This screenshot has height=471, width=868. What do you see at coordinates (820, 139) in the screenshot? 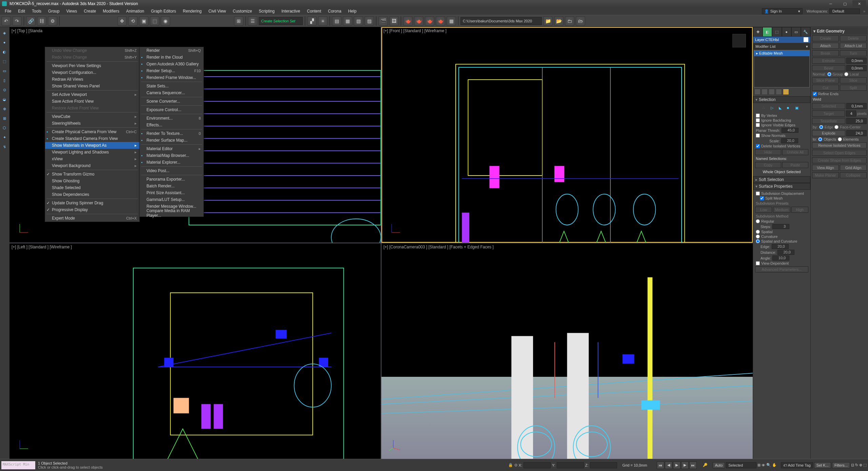
I see `to-objects-radio` at bounding box center [820, 139].